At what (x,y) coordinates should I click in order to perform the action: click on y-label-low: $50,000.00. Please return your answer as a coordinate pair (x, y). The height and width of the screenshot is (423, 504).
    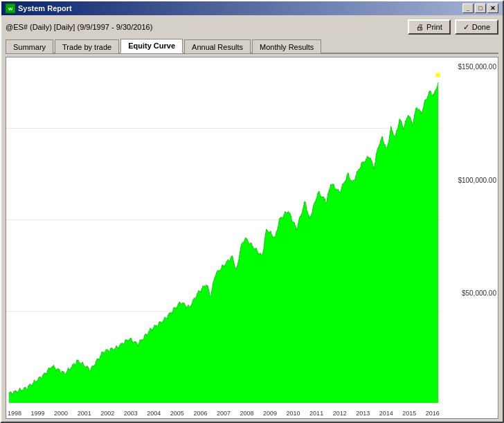
    Looking at the image, I should click on (469, 294).